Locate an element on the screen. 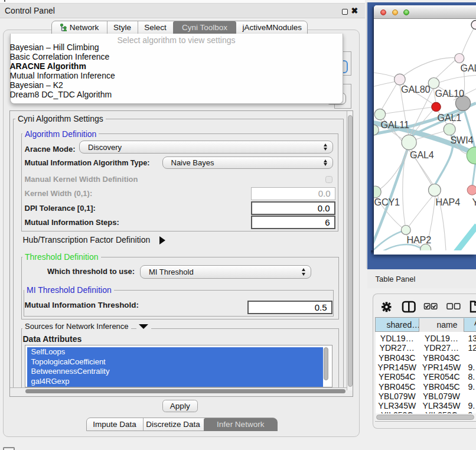 This screenshot has height=450, width=476. svg-text: GAL1 is located at coordinates (450, 117).